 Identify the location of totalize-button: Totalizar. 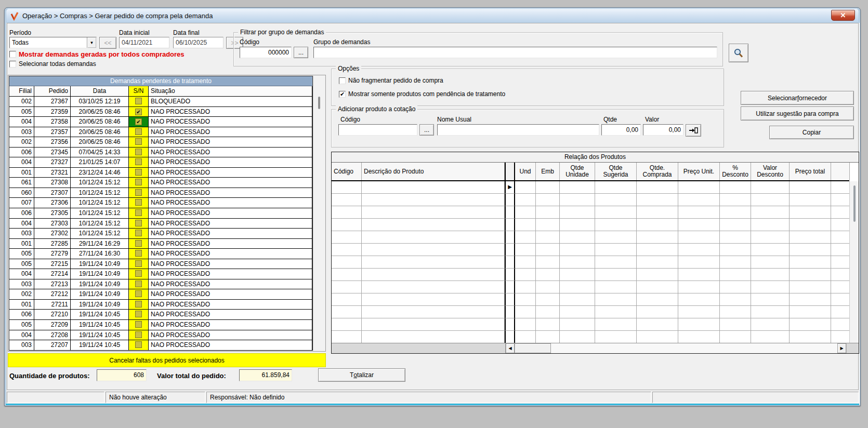
(362, 375).